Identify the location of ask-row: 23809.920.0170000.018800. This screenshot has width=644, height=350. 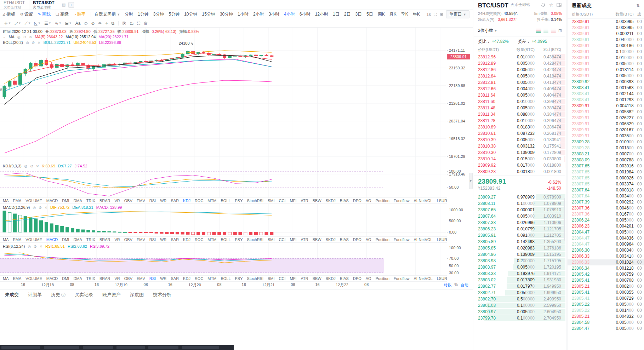
(520, 165).